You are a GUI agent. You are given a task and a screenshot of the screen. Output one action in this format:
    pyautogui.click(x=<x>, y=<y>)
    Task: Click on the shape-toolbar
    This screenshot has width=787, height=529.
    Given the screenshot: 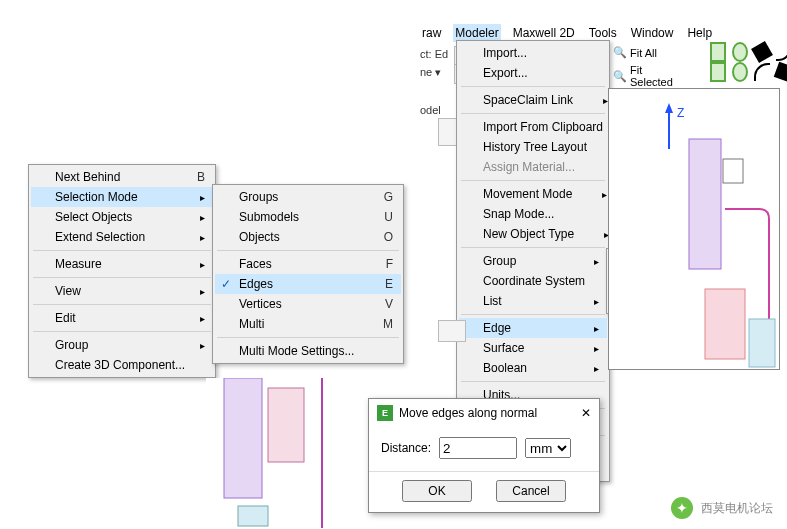 What is the action you would take?
    pyautogui.click(x=748, y=62)
    